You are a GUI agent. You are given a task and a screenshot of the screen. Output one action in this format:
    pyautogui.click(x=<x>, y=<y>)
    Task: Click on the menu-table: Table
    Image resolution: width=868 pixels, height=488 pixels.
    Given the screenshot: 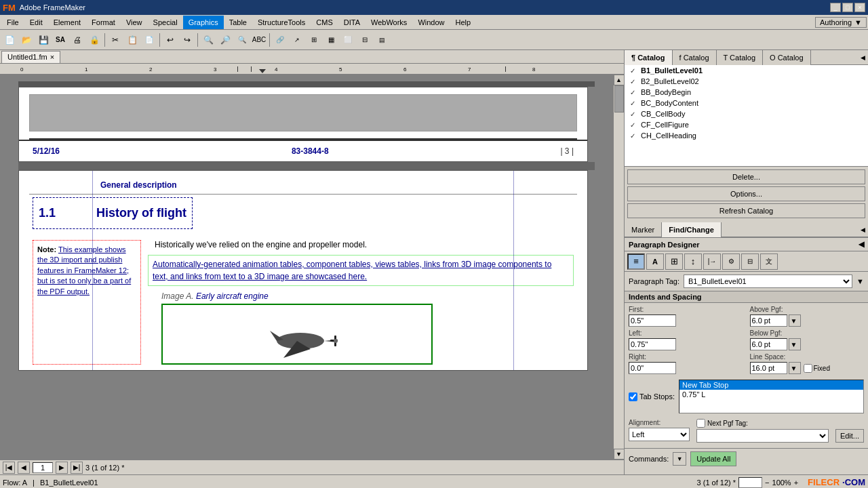 What is the action you would take?
    pyautogui.click(x=238, y=22)
    